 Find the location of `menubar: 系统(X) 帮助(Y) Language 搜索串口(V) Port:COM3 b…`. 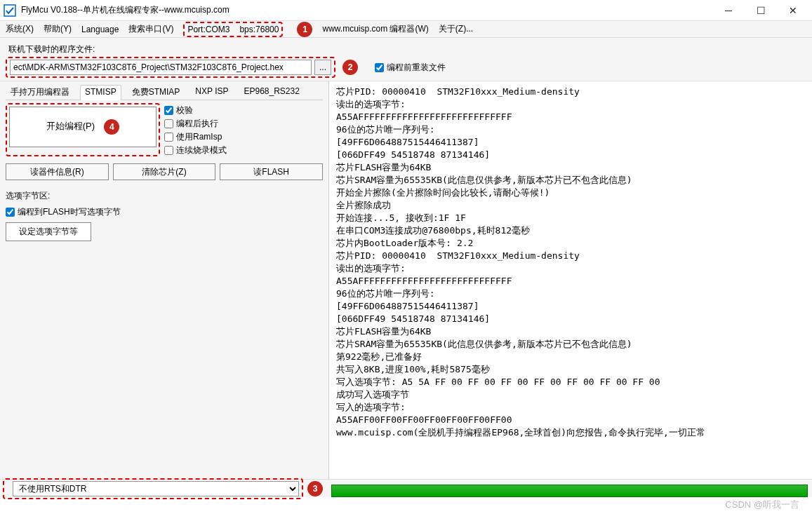

menubar: 系统(X) 帮助(Y) Language 搜索串口(V) Port:COM3 b… is located at coordinates (406, 29).